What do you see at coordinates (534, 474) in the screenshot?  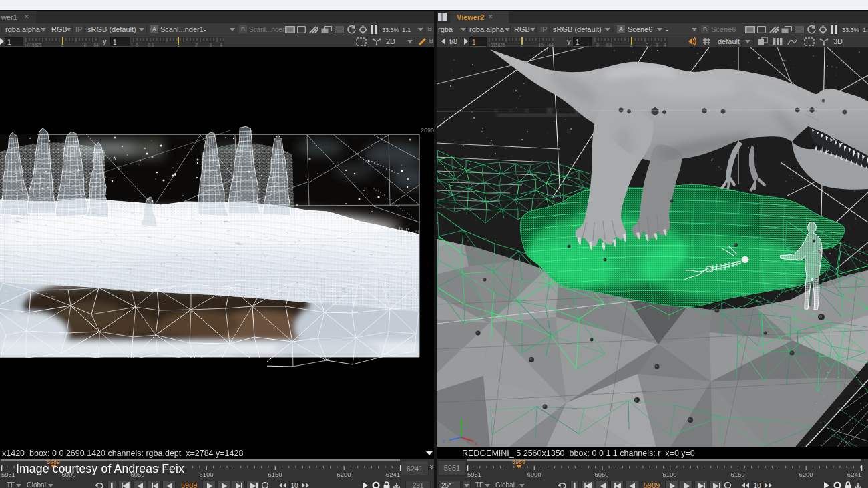 I see `svg-text: 6000` at bounding box center [534, 474].